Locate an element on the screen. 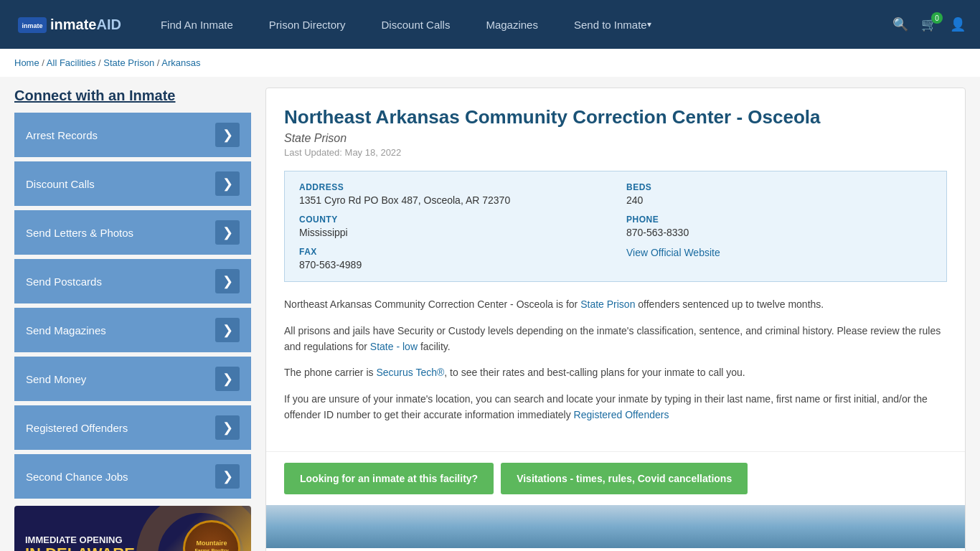 The height and width of the screenshot is (551, 980). logo: inmate inmateAID is located at coordinates (67, 24).